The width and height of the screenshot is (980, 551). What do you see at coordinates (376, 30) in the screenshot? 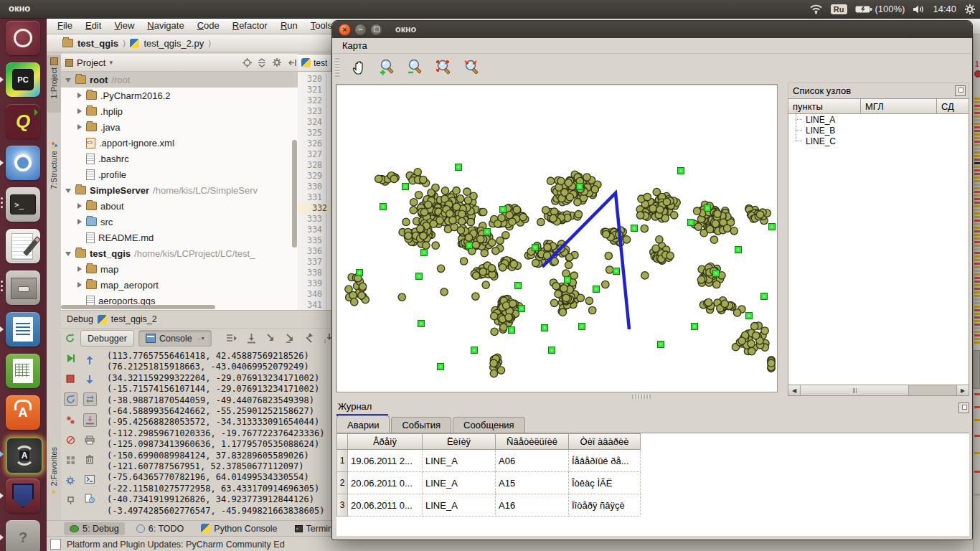
I see `maximize-button` at bounding box center [376, 30].